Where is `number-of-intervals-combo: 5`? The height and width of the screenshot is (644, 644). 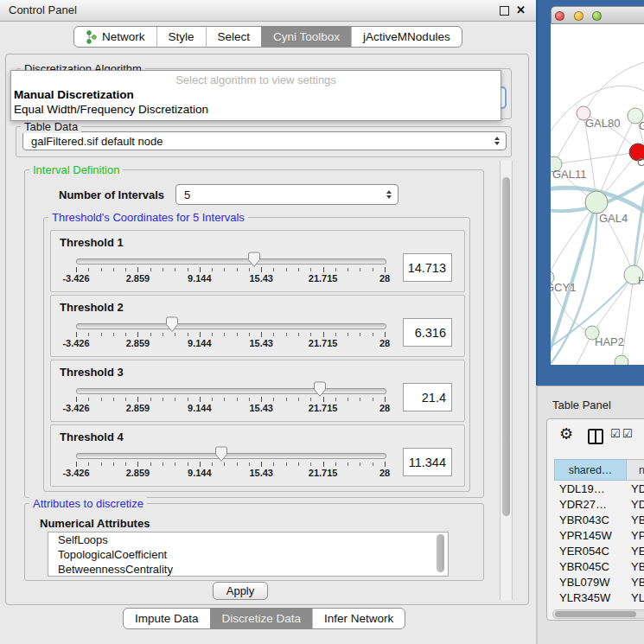 number-of-intervals-combo: 5 is located at coordinates (287, 194).